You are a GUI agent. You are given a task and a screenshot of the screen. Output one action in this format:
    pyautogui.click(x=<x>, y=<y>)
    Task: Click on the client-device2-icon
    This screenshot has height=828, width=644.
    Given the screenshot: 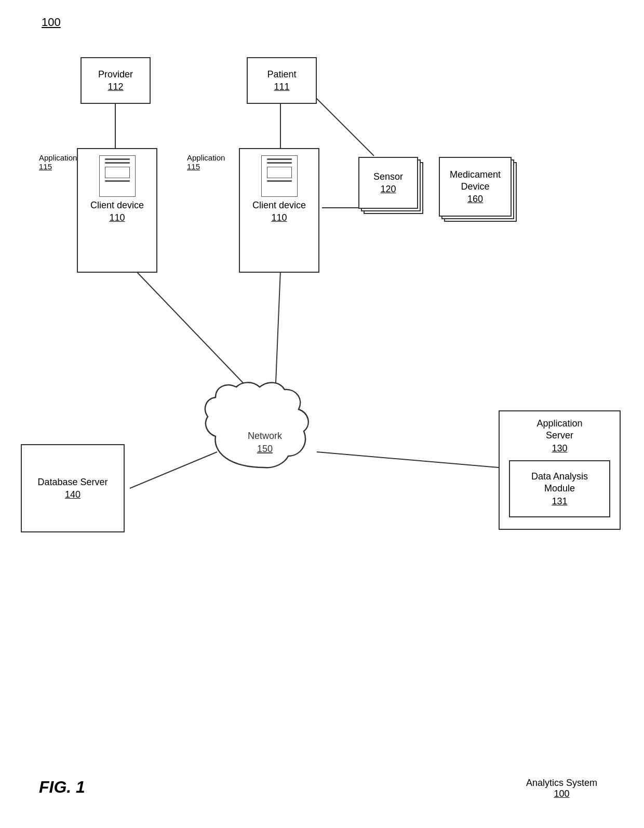 What is the action you would take?
    pyautogui.click(x=279, y=176)
    